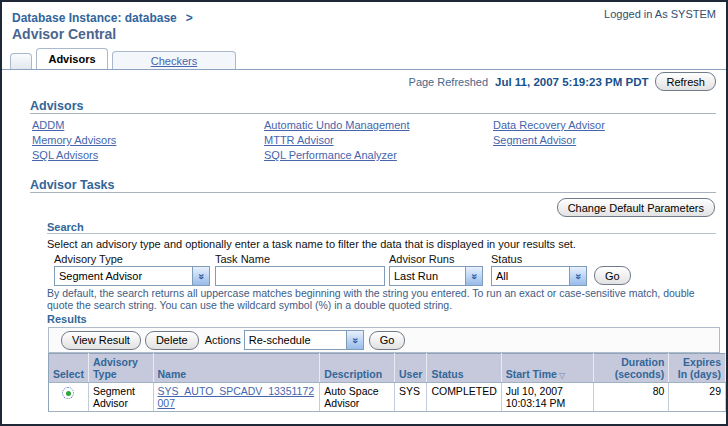 Image resolution: width=728 pixels, height=426 pixels. Describe the element at coordinates (242, 259) in the screenshot. I see `task-name-label: Task Name` at that location.